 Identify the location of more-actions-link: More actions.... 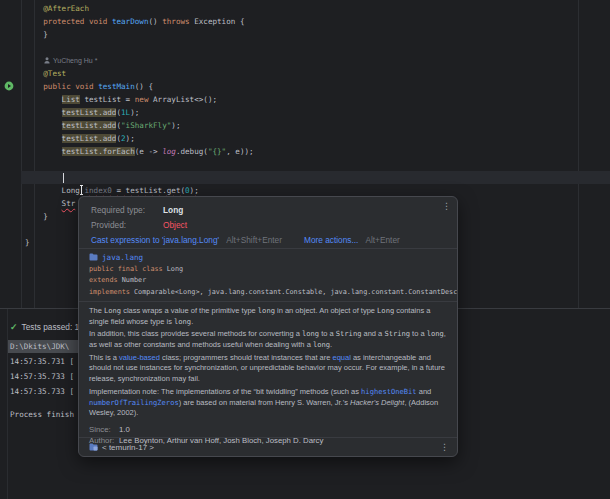
(331, 240).